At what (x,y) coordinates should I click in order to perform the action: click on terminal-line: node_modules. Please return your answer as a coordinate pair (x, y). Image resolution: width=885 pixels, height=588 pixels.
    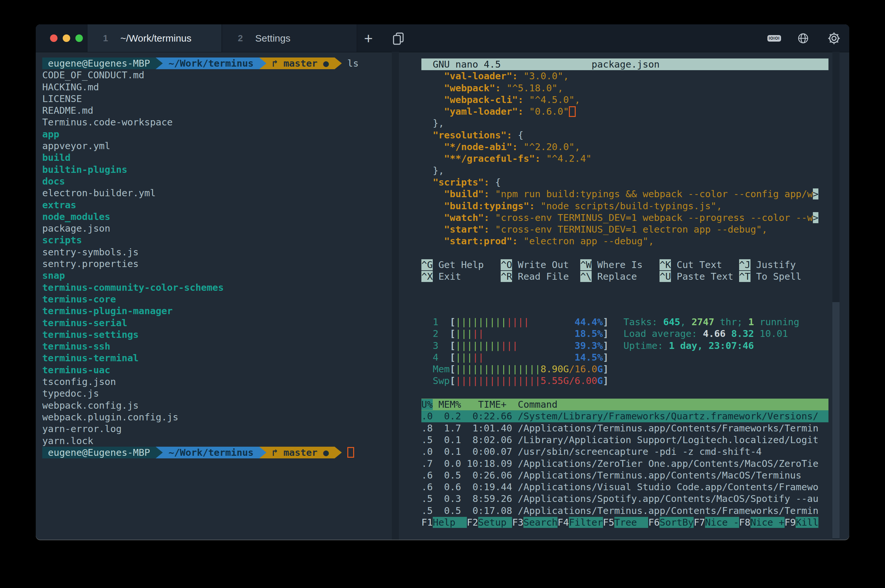
    Looking at the image, I should click on (219, 217).